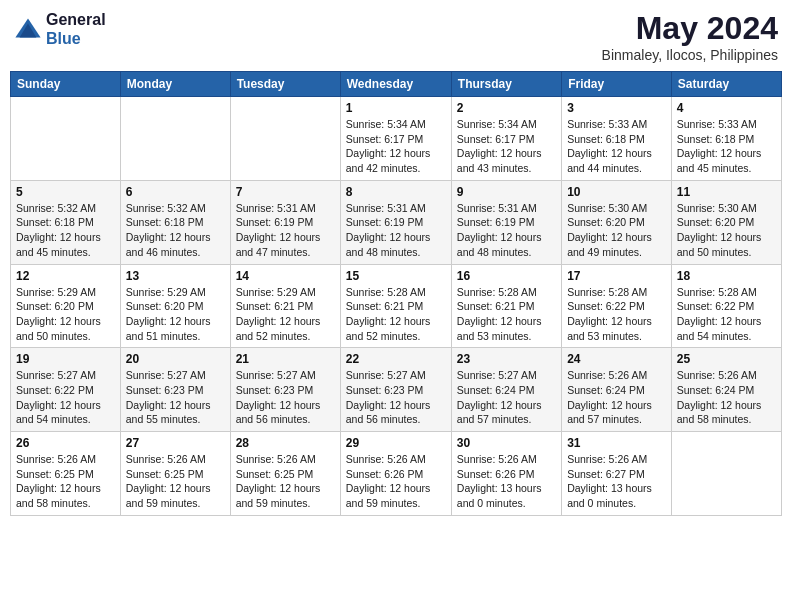 The height and width of the screenshot is (612, 792). What do you see at coordinates (76, 20) in the screenshot?
I see `logo-line1: General` at bounding box center [76, 20].